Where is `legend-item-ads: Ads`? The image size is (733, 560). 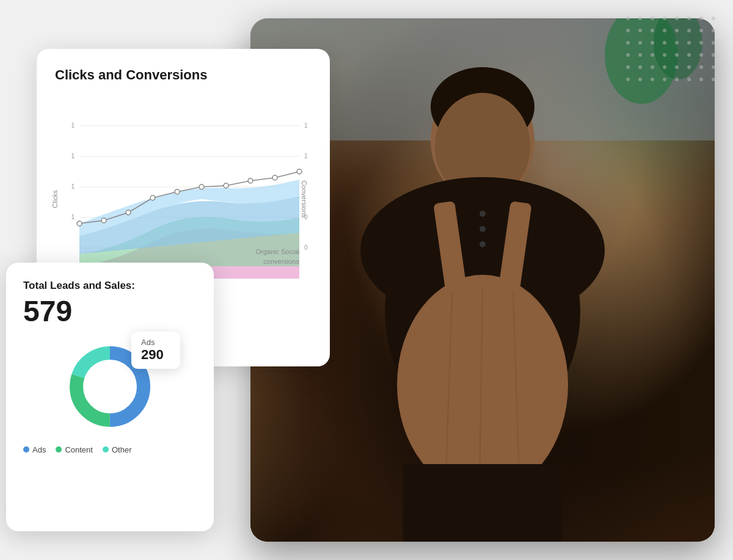
legend-item-ads: Ads is located at coordinates (34, 449).